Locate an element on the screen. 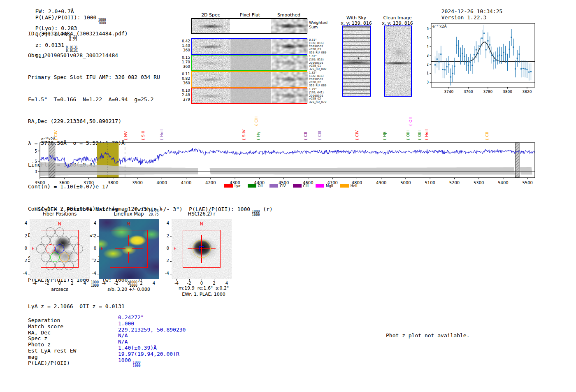  x-tick-label: 3500 is located at coordinates (40, 183).